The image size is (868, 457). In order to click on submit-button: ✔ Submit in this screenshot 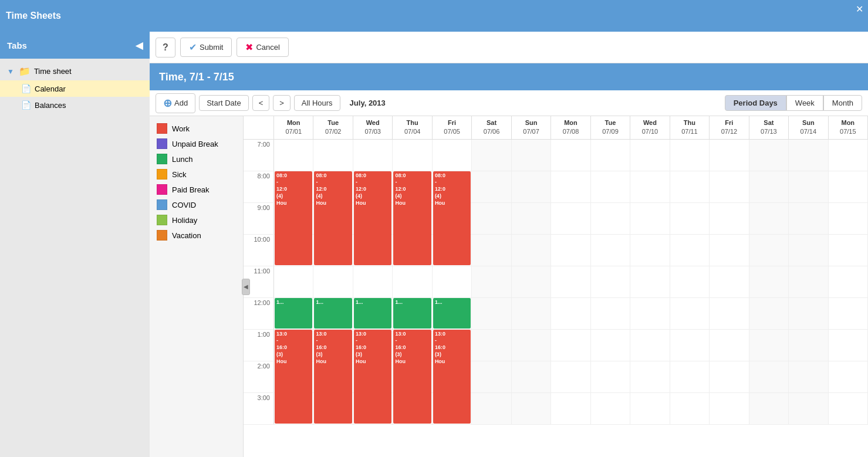, I will do `click(206, 47)`.